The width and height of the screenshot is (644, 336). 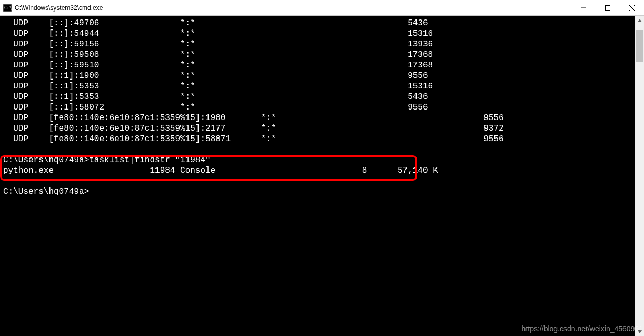 I want to click on watermark-text: https://blog.csdn.net/weixin_4560951, so click(x=582, y=329).